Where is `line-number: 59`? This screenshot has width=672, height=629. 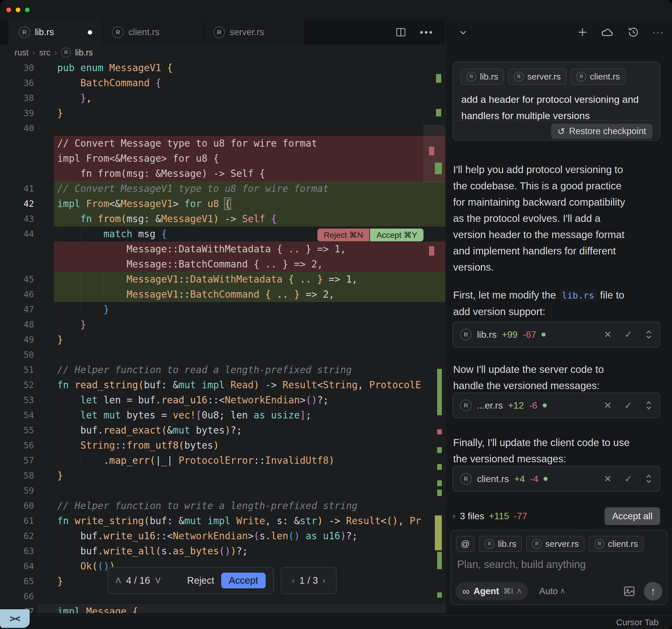 line-number: 59 is located at coordinates (17, 490).